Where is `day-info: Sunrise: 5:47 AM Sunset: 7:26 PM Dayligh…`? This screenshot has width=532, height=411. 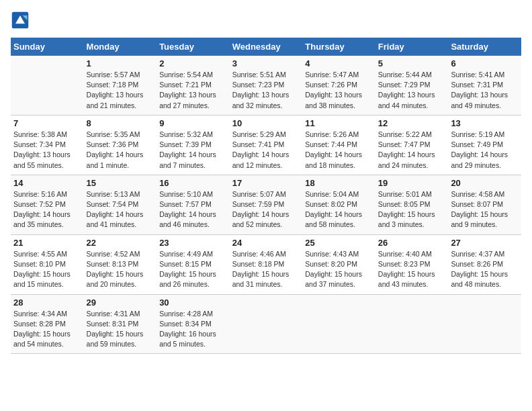
day-info: Sunrise: 5:47 AM Sunset: 7:26 PM Dayligh… is located at coordinates (339, 90).